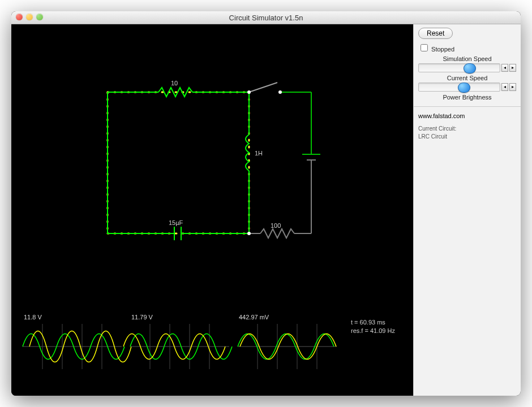 This screenshot has height=407, width=532. I want to click on circuit-name: LRC Circuit, so click(467, 137).